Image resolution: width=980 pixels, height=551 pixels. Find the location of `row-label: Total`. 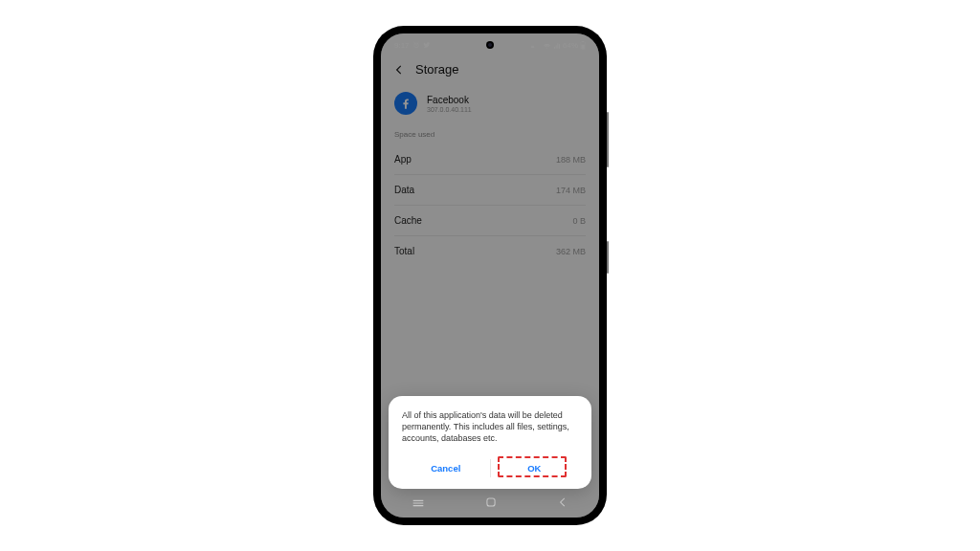

row-label: Total is located at coordinates (404, 251).